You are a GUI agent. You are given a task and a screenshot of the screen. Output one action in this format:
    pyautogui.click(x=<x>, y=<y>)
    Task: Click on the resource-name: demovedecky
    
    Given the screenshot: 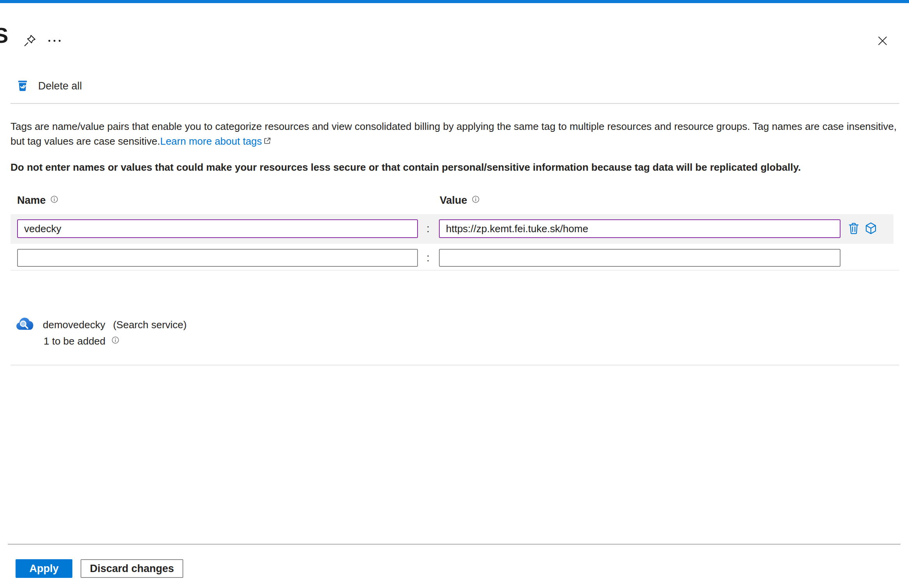 What is the action you would take?
    pyautogui.click(x=74, y=325)
    